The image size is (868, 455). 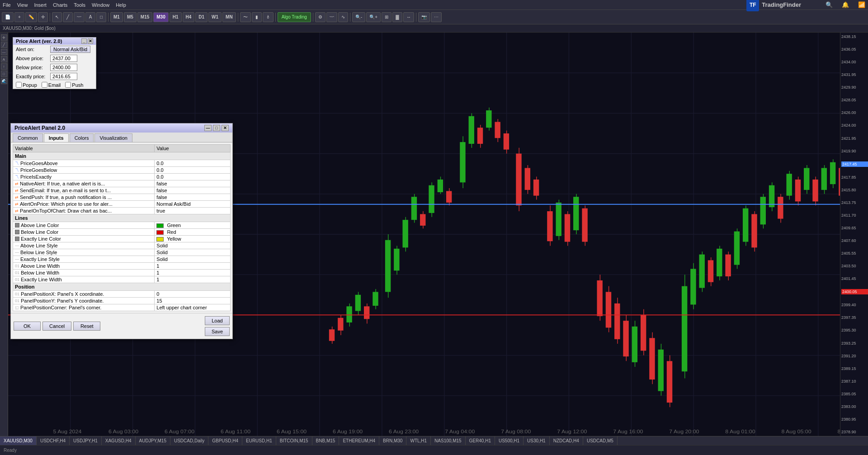 I want to click on tf-m15: M15, so click(x=145, y=17).